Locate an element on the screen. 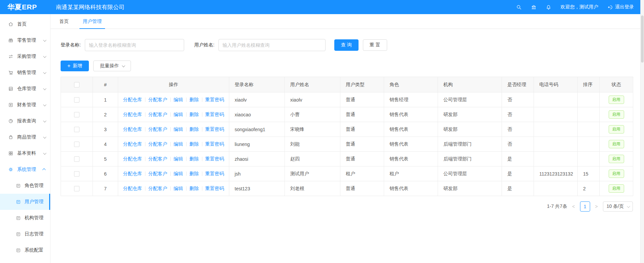 This screenshot has height=263, width=644. table-row: 7 分配仓库分配客户编辑删除重置密码 test123 刘老根 普通 销售代表 研… is located at coordinates (347, 189).